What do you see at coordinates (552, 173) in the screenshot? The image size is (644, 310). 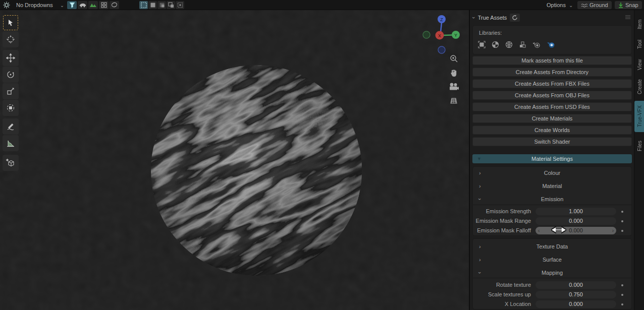 I see `section-colour: › Colour` at bounding box center [552, 173].